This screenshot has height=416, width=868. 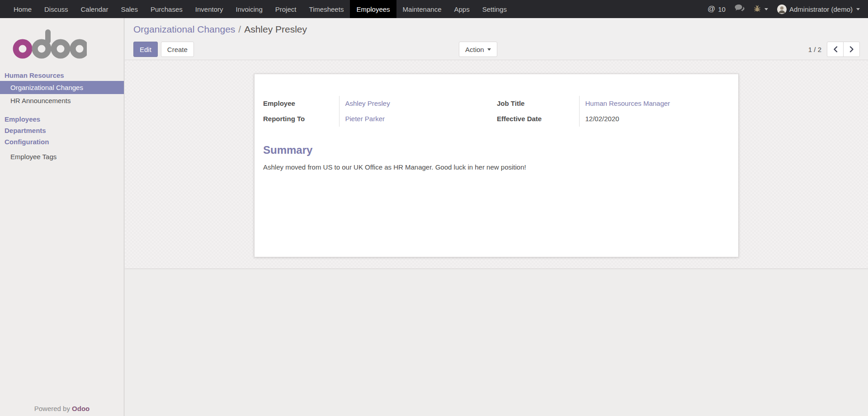 What do you see at coordinates (380, 111) in the screenshot?
I see `field-group-left: Employee Ashley Presley Reporting To Pie…` at bounding box center [380, 111].